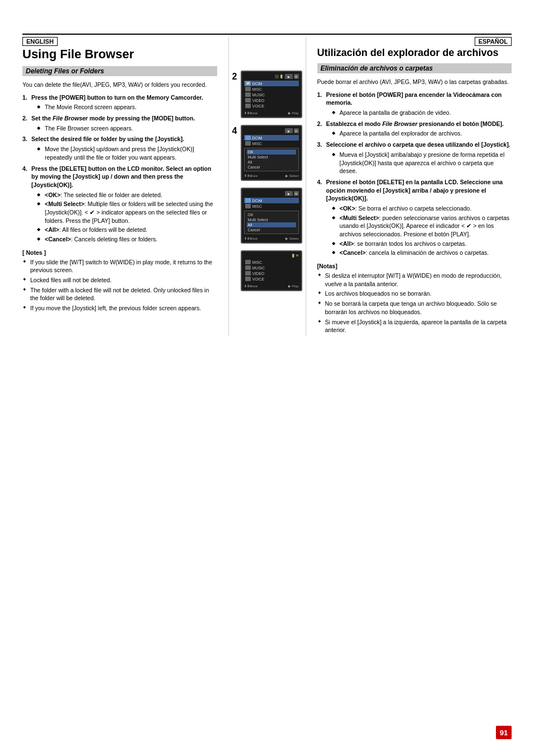  What do you see at coordinates (248, 106) in the screenshot?
I see `file5-icon` at bounding box center [248, 106].